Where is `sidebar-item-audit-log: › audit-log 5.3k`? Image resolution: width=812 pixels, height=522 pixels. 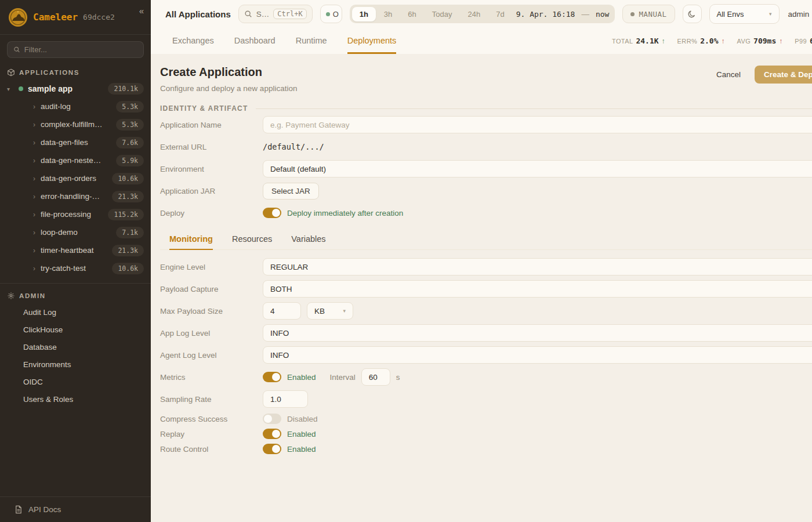 sidebar-item-audit-log: › audit-log 5.3k is located at coordinates (75, 107).